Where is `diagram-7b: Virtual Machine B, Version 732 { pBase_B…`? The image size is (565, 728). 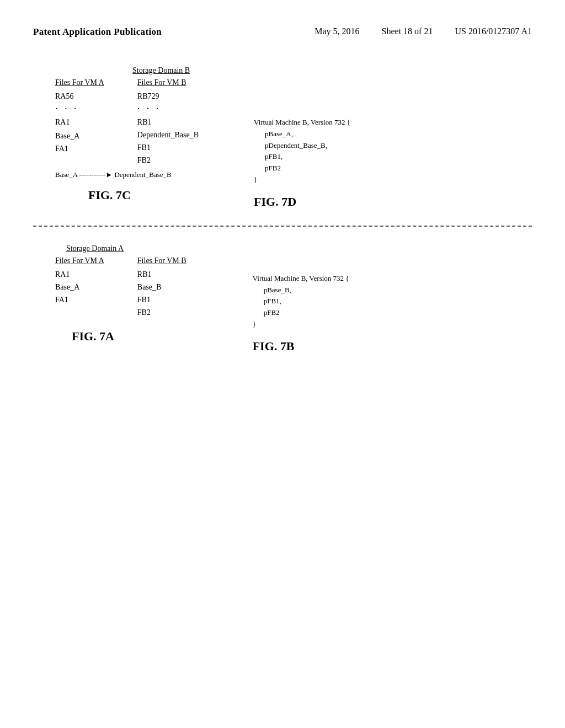
diagram-7b: Virtual Machine B, Version 732 { pBase_B… is located at coordinates (308, 311).